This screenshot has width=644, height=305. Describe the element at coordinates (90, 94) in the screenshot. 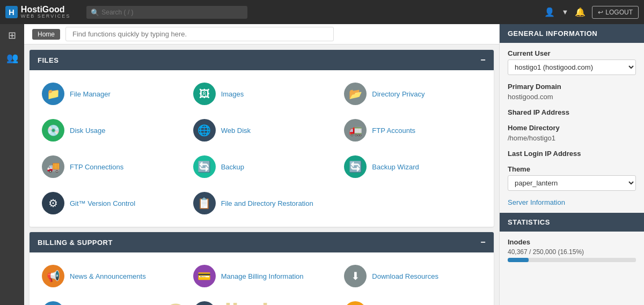

I see `item-label: File Manager` at that location.